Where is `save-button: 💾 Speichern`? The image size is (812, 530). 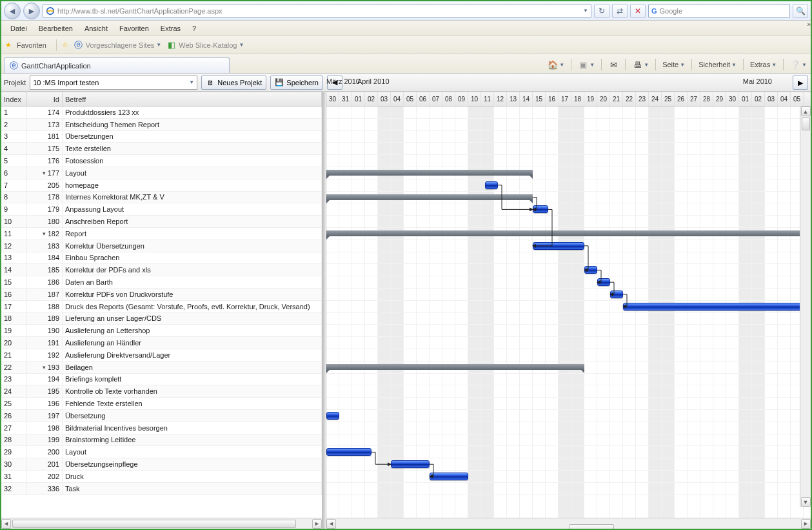
save-button: 💾 Speichern is located at coordinates (297, 83).